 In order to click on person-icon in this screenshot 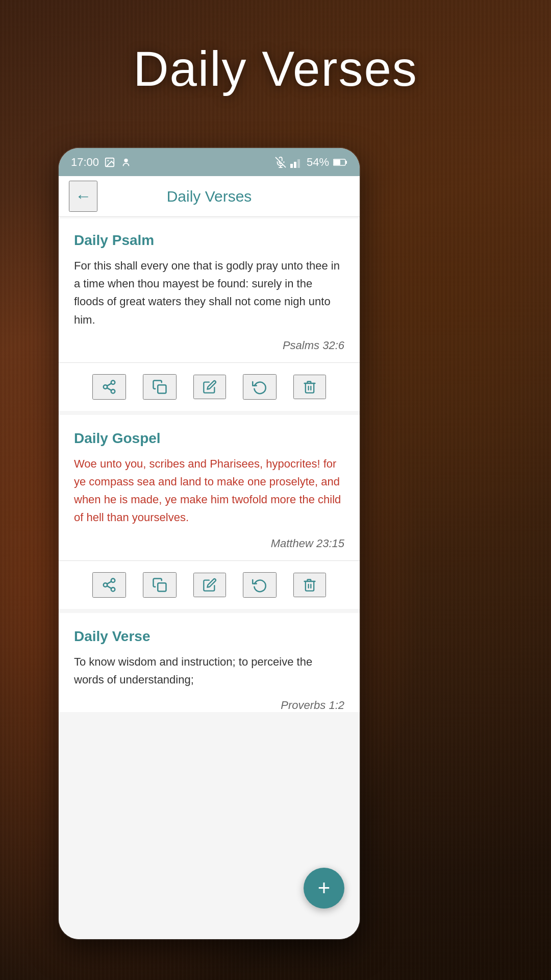, I will do `click(126, 162)`.